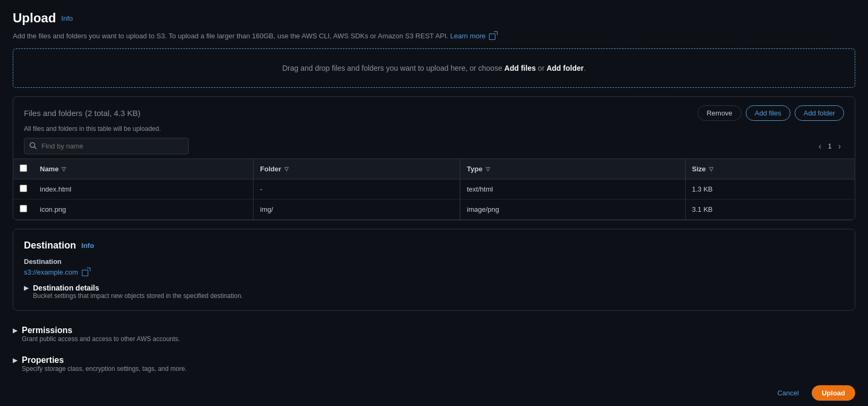 The height and width of the screenshot is (406, 868). I want to click on table-row: icon.png img/ image/png 3.1 KB, so click(434, 210).